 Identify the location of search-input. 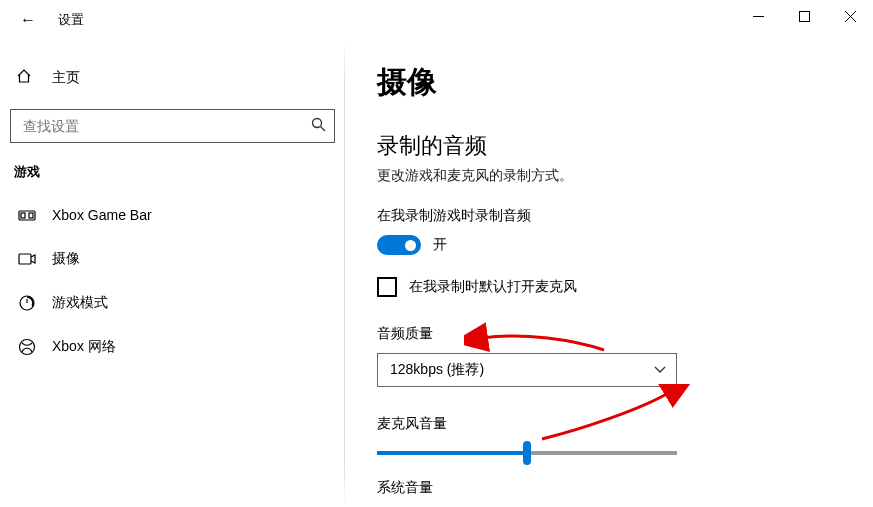
(166, 126).